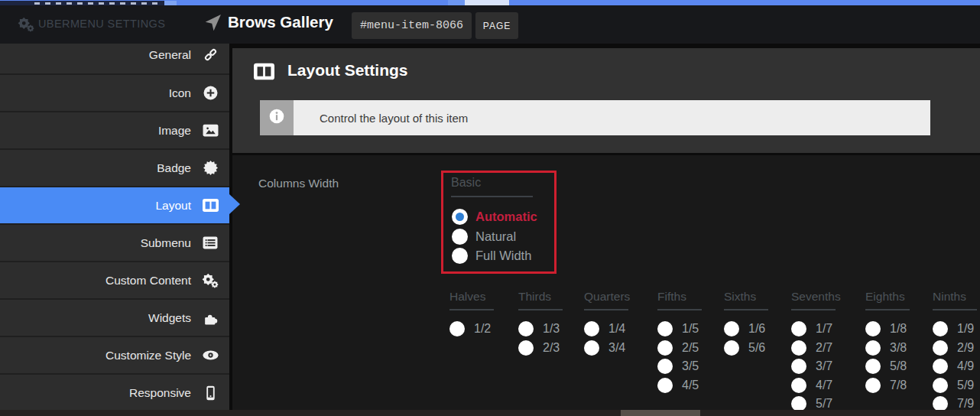 This screenshot has width=980, height=416. Describe the element at coordinates (888, 366) in the screenshot. I see `radio-option-5-8: 5/8` at that location.